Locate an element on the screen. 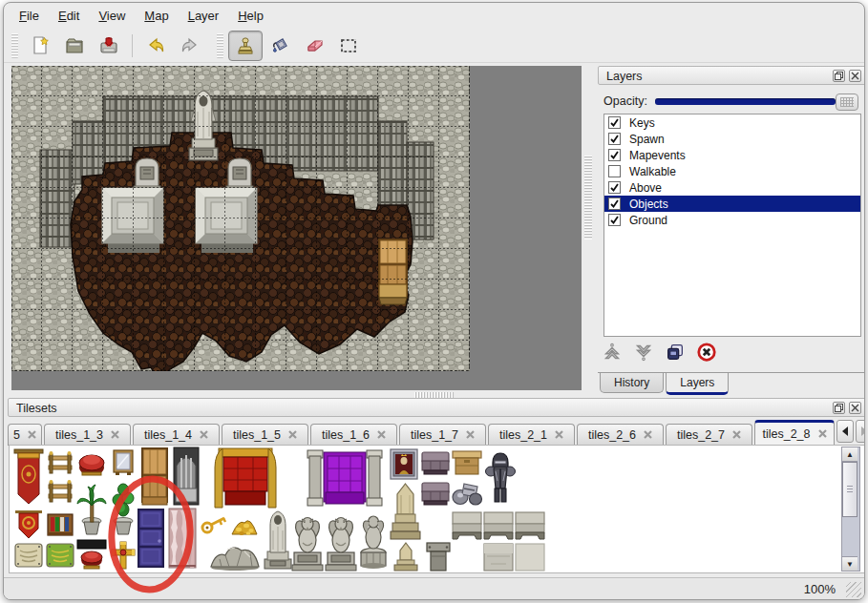  stamp-tool-button is located at coordinates (245, 46).